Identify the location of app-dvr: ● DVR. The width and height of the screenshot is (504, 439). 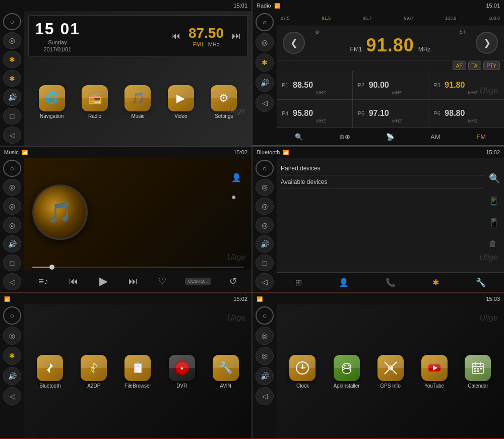
(182, 372).